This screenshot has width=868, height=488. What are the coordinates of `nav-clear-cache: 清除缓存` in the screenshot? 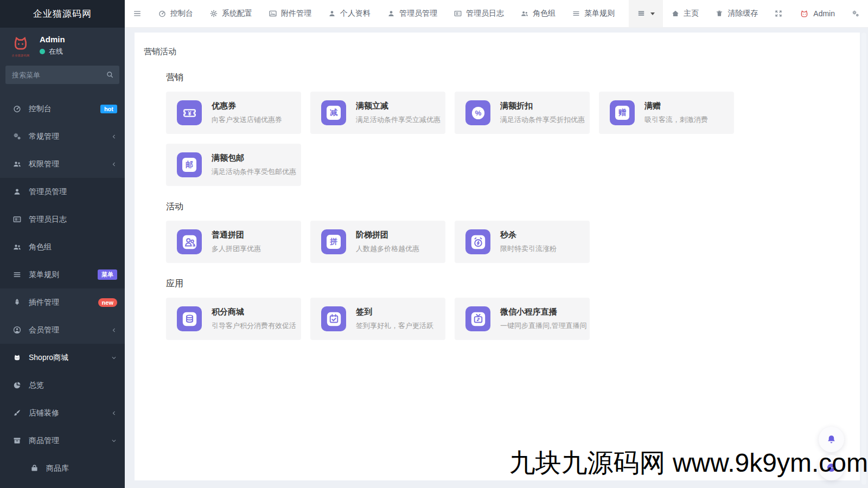 It's located at (737, 14).